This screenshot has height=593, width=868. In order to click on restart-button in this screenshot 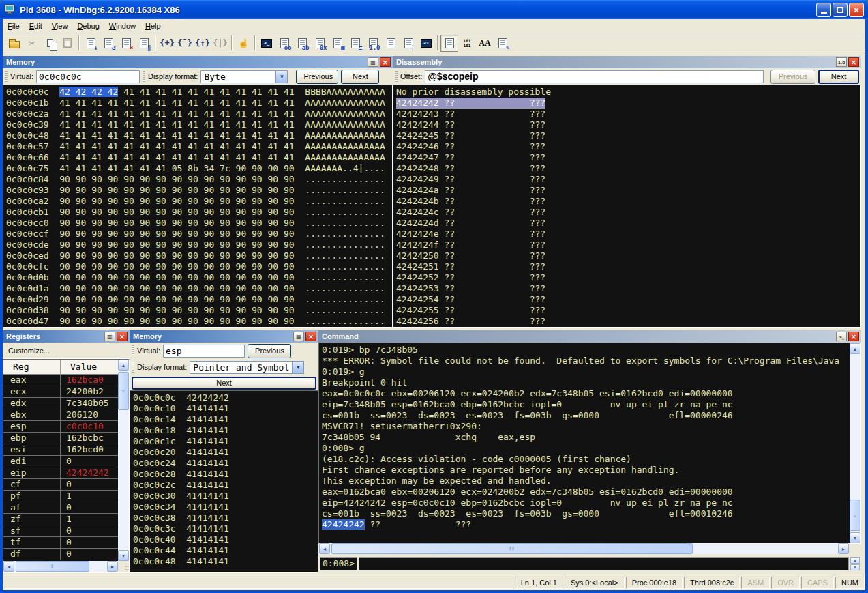, I will do `click(108, 44)`.